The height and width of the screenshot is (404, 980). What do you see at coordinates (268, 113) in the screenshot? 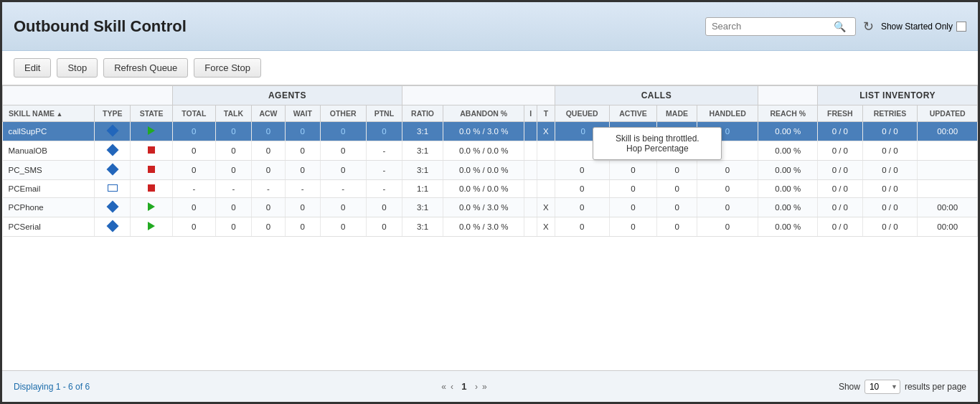
I see `col-acw: ACW` at bounding box center [268, 113].